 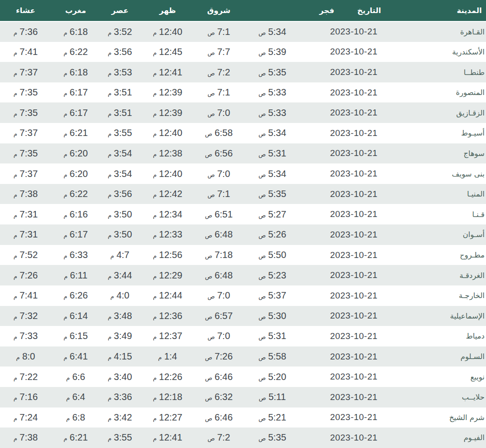 I want to click on fajr-time-cell: 5:50 ص, so click(x=272, y=255).